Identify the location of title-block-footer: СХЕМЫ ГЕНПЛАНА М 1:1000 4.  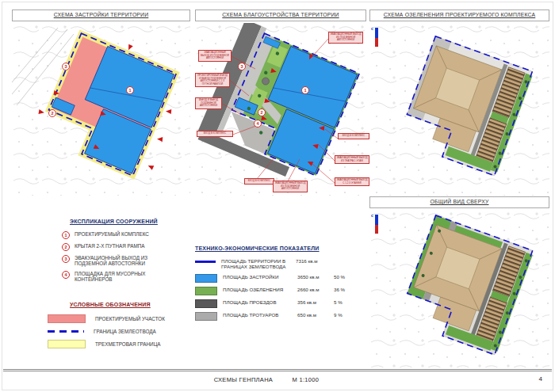
(278, 380).